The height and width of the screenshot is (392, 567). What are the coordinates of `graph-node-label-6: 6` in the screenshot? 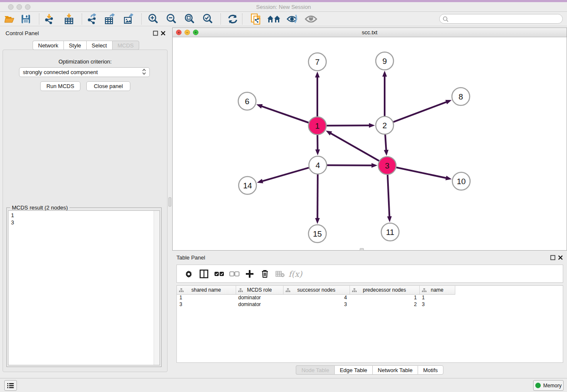 It's located at (247, 102).